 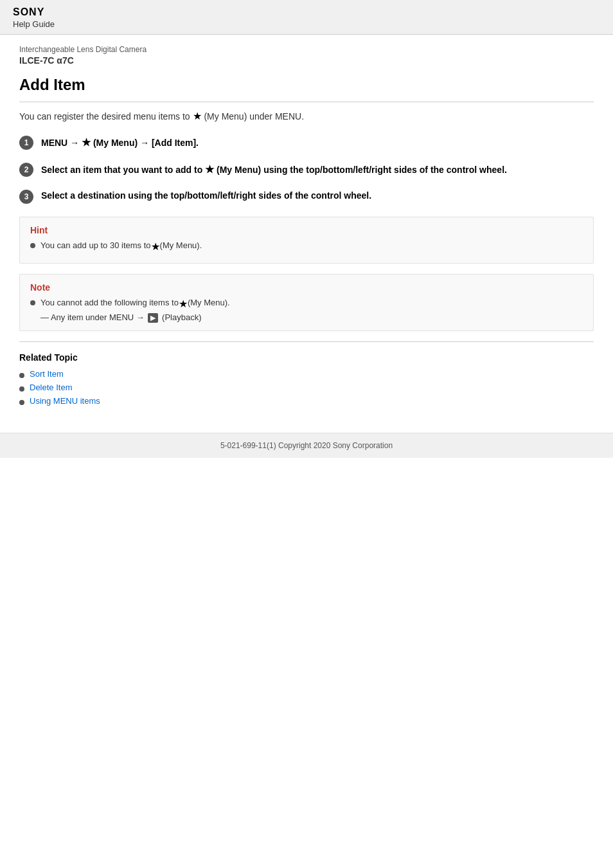 I want to click on hint-bullet, so click(x=33, y=246).